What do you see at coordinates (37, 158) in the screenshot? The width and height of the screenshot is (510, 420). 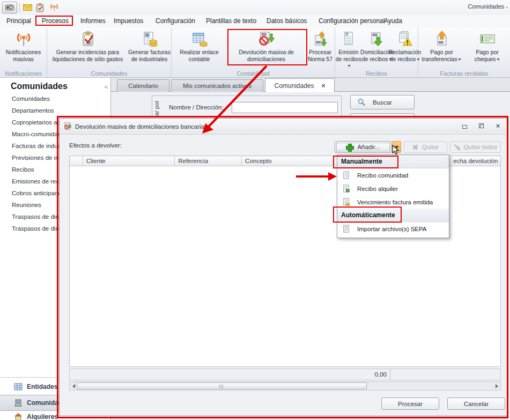 I see `sidebar-item-previsiones: Previsiones de ind` at bounding box center [37, 158].